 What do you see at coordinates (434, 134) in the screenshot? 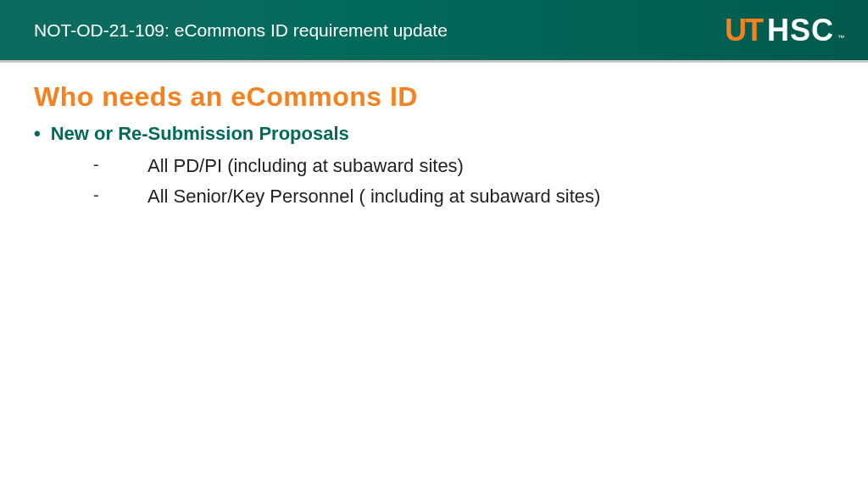
I see `bullet-main: • New or Re-Submission Proposals` at bounding box center [434, 134].